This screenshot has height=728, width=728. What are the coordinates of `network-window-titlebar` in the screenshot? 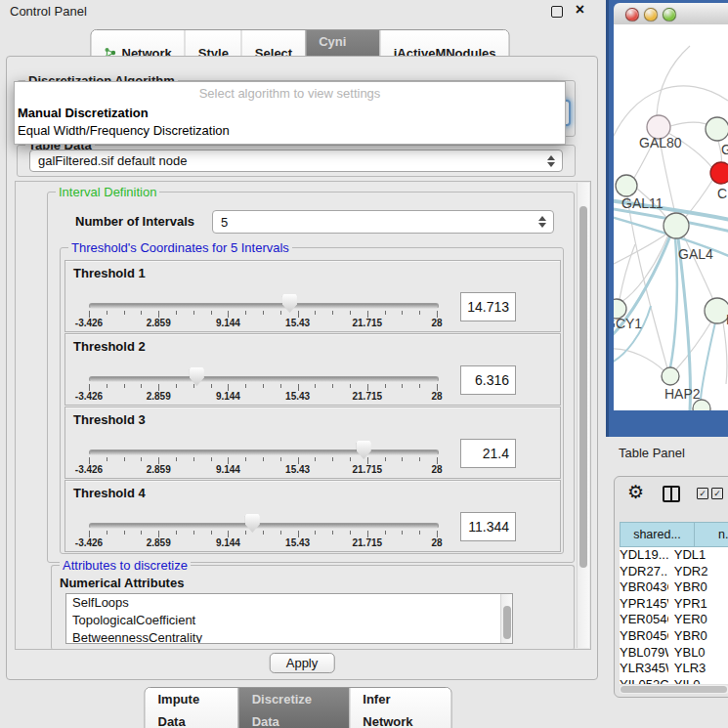 It's located at (670, 14).